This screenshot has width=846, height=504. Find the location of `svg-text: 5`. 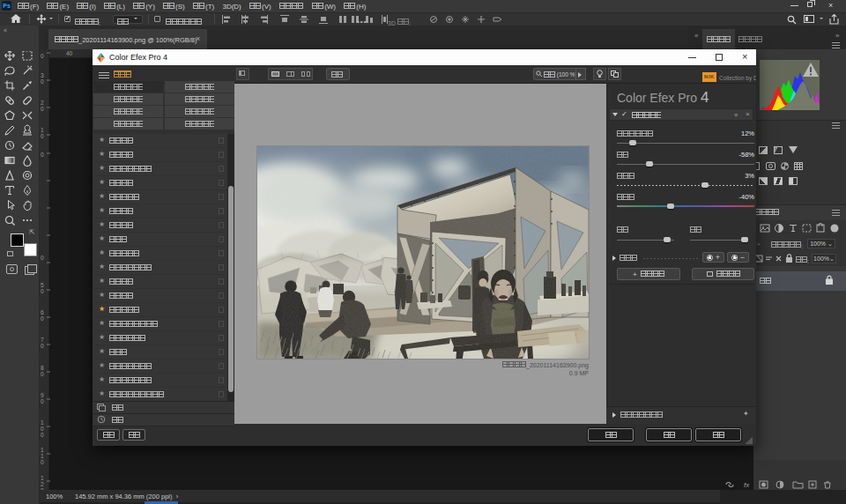

svg-text: 5 is located at coordinates (42, 285).